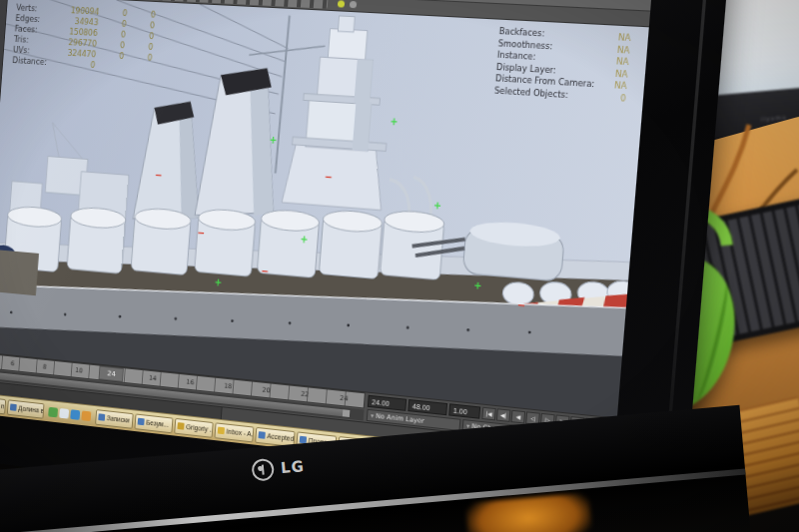  I want to click on transport-button: |◀, so click(489, 414).